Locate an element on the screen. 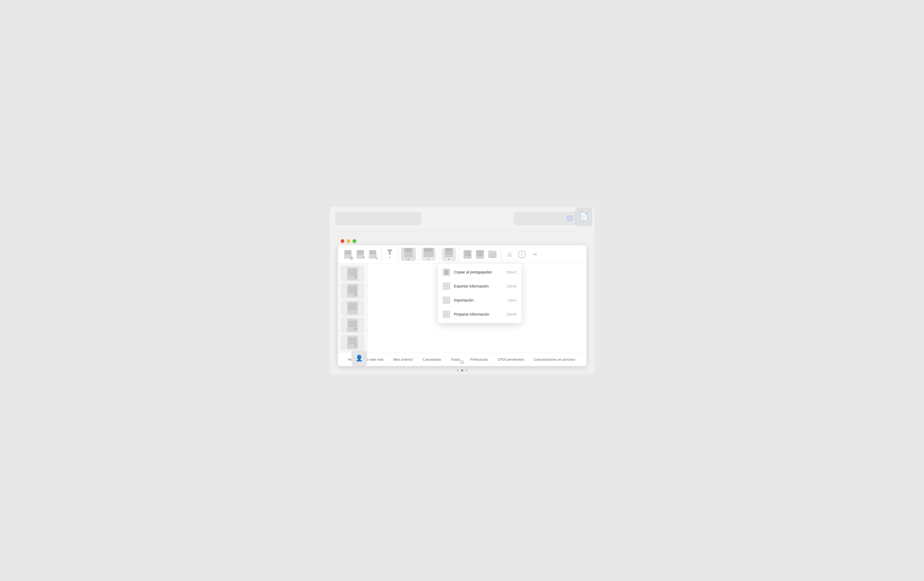 The image size is (924, 581). copy-clipboard-shortcut: Ctrl+C is located at coordinates (512, 272).